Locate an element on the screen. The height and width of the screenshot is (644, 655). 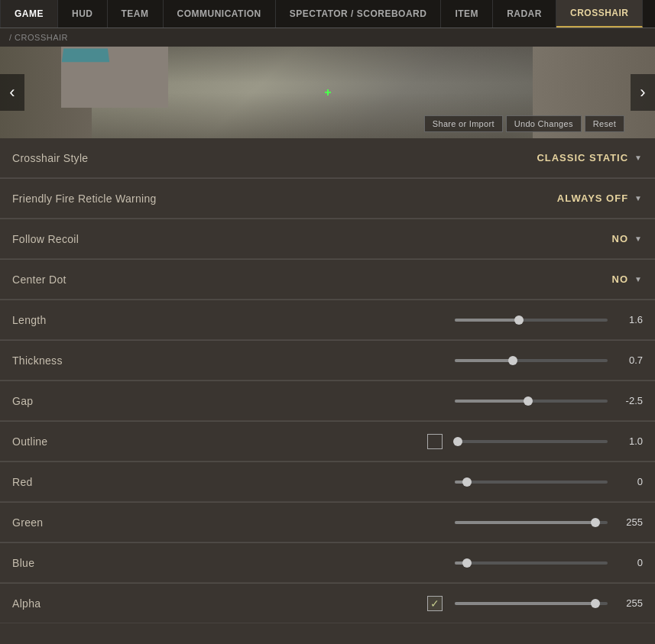
crosshair-style-control: CLASSIC STATIC ▼ is located at coordinates (590, 157).